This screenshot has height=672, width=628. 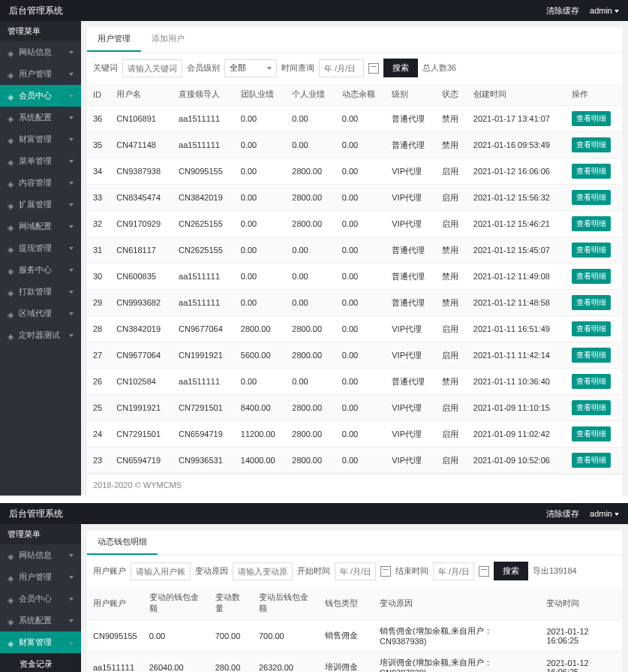 What do you see at coordinates (35, 620) in the screenshot?
I see `sidebar-item-label: 系统配置` at bounding box center [35, 620].